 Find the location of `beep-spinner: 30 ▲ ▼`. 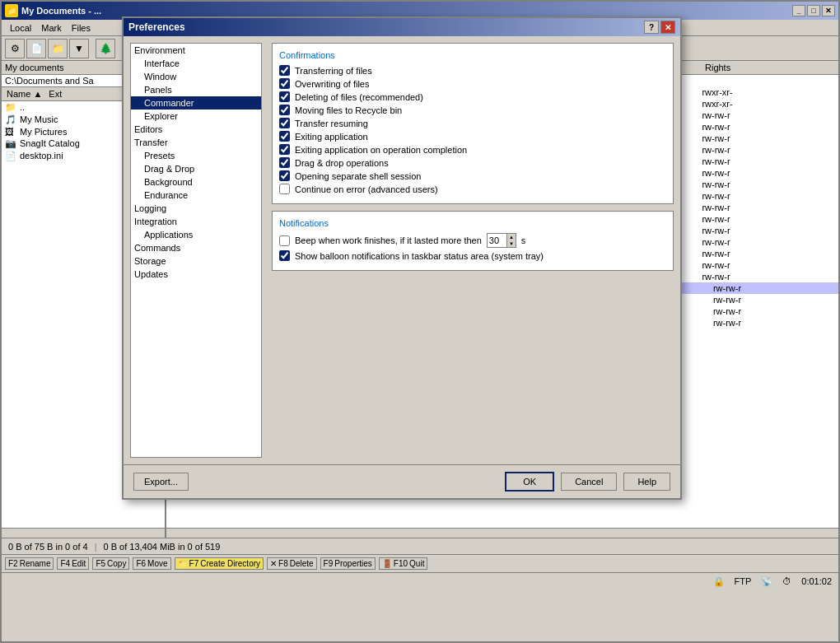

beep-spinner: 30 ▲ ▼ is located at coordinates (502, 240).